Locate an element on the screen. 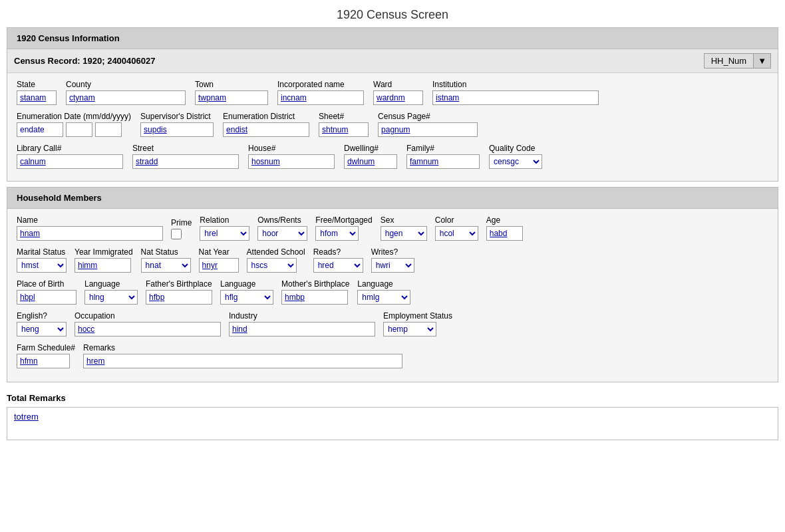  ward-input is located at coordinates (398, 98).